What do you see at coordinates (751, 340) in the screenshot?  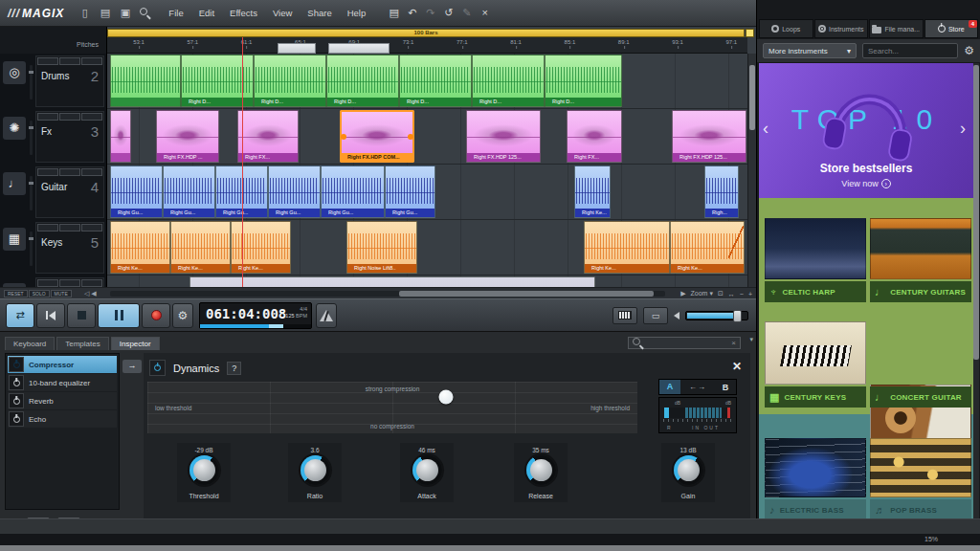 I see `panel-collapse-icon: ▾` at bounding box center [751, 340].